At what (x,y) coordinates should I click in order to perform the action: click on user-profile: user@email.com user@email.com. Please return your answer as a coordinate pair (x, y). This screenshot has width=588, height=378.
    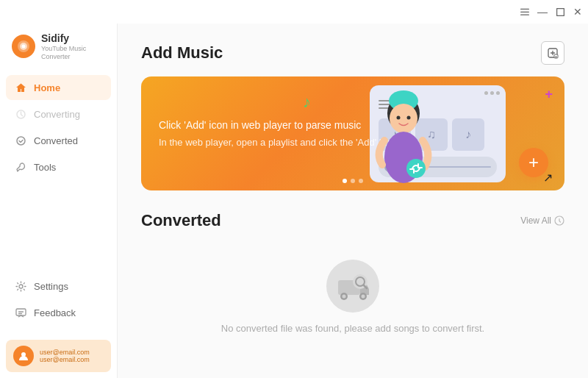
    Looking at the image, I should click on (59, 356).